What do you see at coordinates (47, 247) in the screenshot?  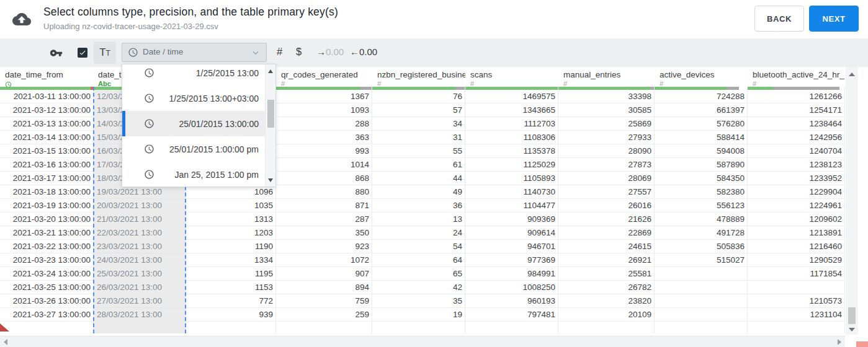 I see `table-cell: 2021-03-22 13:00:00` at bounding box center [47, 247].